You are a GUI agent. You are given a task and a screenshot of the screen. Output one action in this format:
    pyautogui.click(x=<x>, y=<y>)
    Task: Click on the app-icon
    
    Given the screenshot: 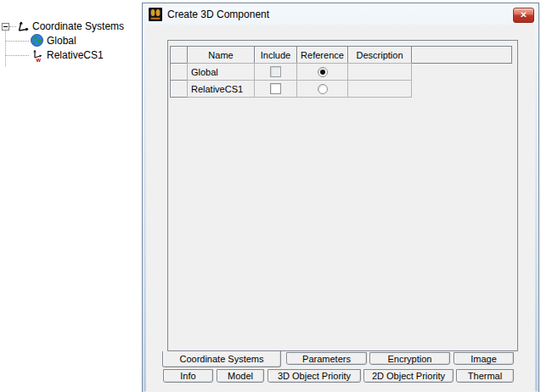 What is the action you would take?
    pyautogui.click(x=155, y=14)
    